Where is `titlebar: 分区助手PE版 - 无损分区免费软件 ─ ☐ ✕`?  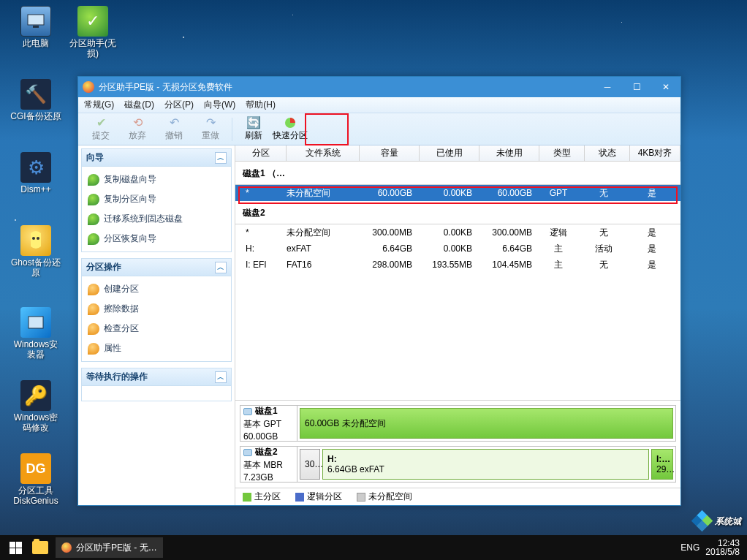 titlebar: 分区助手PE版 - 无损分区免费软件 ─ ☐ ✕ is located at coordinates (379, 87).